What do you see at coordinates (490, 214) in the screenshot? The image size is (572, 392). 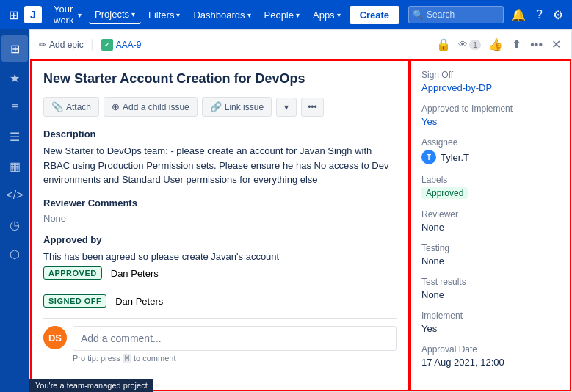 I see `reviewer-label: Reviewer` at bounding box center [490, 214].